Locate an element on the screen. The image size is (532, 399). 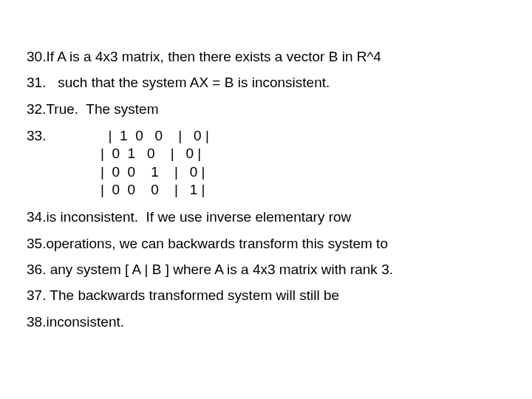
item-text: inconsistent. is located at coordinates (85, 322).